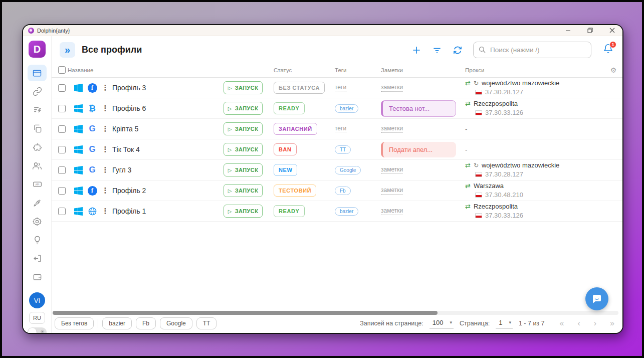 Image resolution: width=644 pixels, height=358 pixels. What do you see at coordinates (336, 313) in the screenshot?
I see `horizontal-scrollbar` at bounding box center [336, 313].